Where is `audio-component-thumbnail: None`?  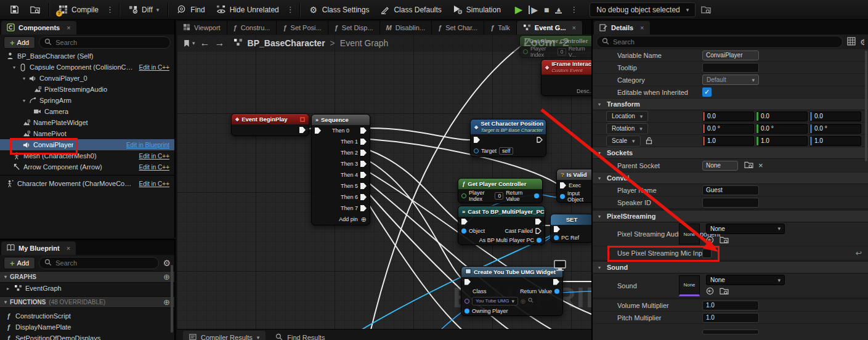 audio-component-thumbnail: None is located at coordinates (689, 234).